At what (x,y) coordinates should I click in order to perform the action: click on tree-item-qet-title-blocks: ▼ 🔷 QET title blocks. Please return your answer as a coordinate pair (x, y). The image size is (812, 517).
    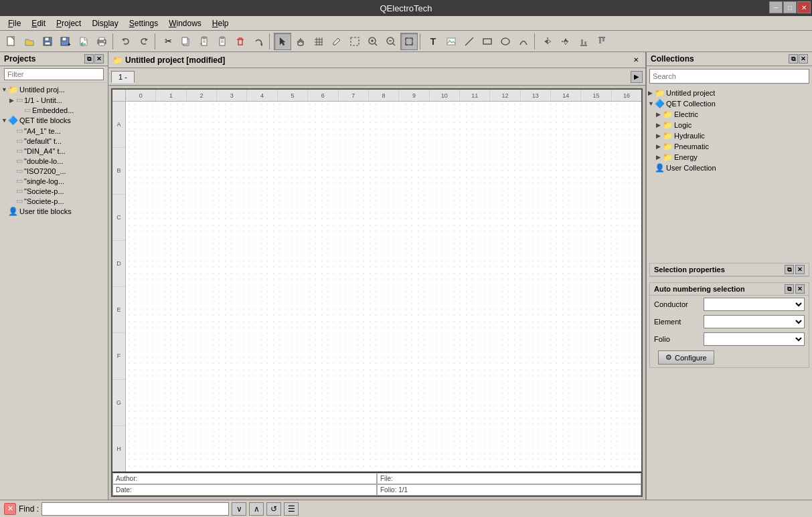
    Looking at the image, I should click on (54, 120).